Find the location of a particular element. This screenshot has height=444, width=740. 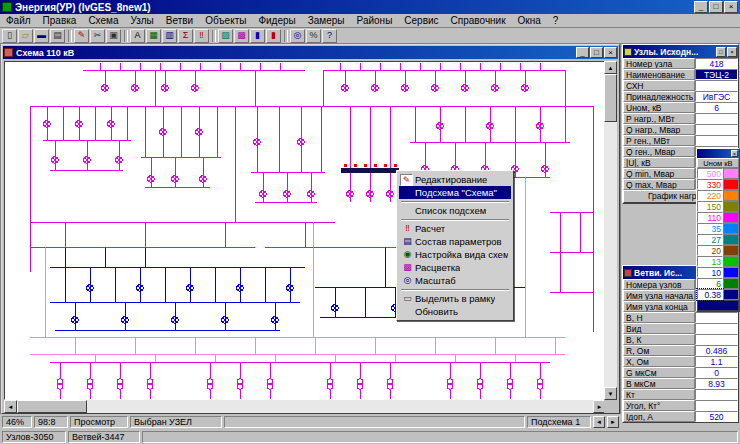

legend-row: 13 is located at coordinates (718, 262).